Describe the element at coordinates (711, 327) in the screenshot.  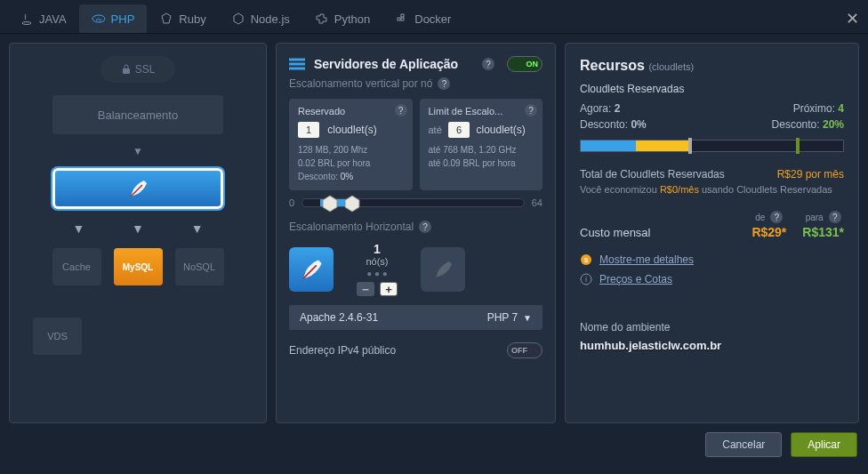
I see `env-name-label: Nome do ambiente` at that location.